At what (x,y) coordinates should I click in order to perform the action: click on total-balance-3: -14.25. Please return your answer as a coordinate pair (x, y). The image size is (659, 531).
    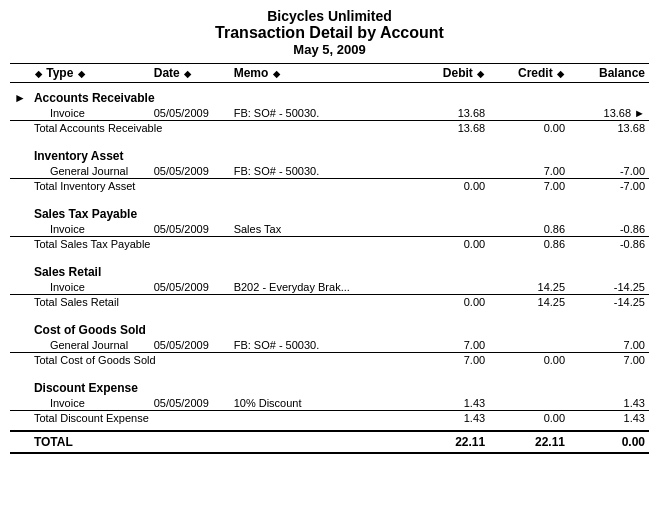
    Looking at the image, I should click on (609, 302).